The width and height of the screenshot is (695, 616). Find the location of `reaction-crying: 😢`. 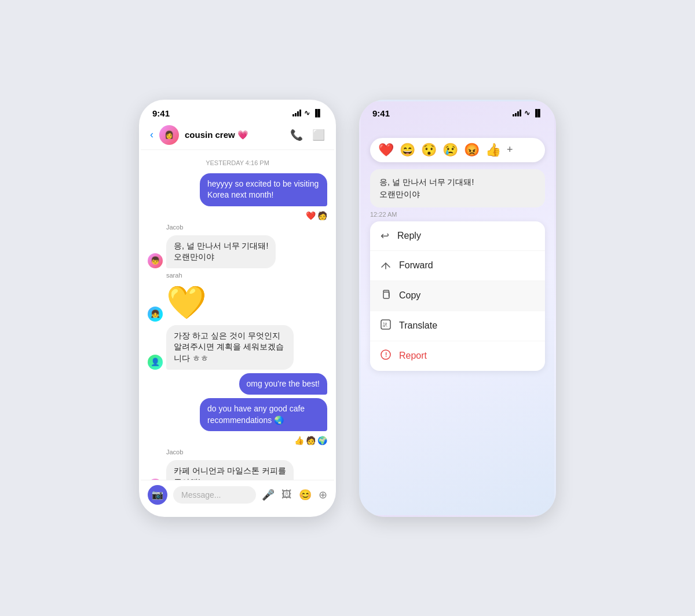

reaction-crying: 😢 is located at coordinates (451, 150).